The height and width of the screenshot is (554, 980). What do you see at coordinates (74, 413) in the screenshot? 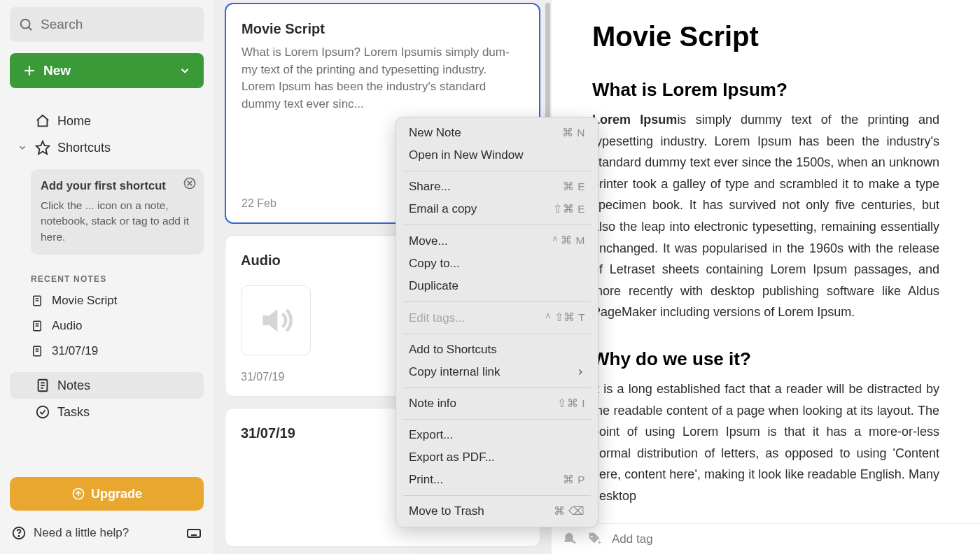
I see `nav-tasks-label: Tasks` at bounding box center [74, 413].